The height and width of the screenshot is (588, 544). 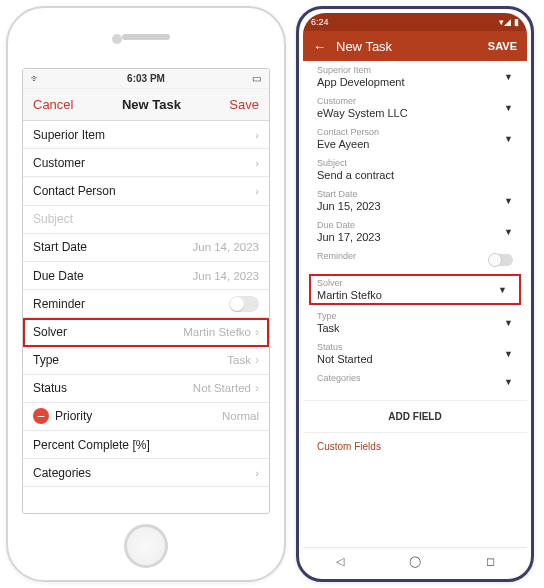 I want to click on field-due-date: Due Date Jun 17, 2023 ▼, so click(x=415, y=232).